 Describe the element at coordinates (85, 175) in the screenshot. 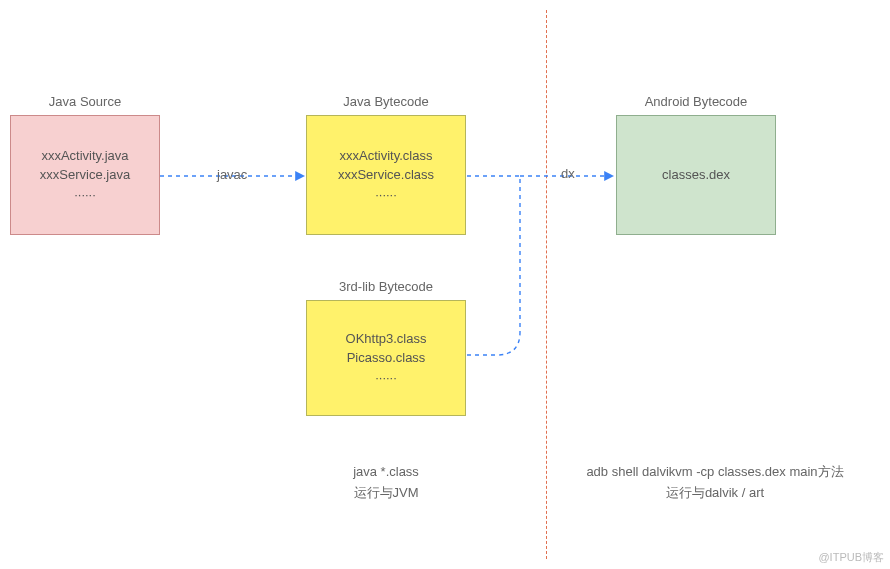

I see `java-source-line2: xxxService.java` at that location.